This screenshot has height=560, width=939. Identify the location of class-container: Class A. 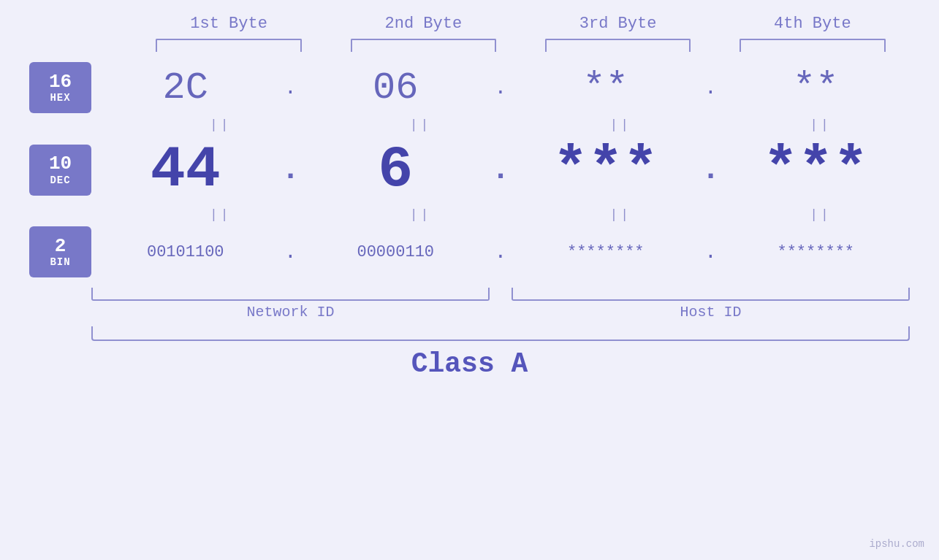
(469, 364).